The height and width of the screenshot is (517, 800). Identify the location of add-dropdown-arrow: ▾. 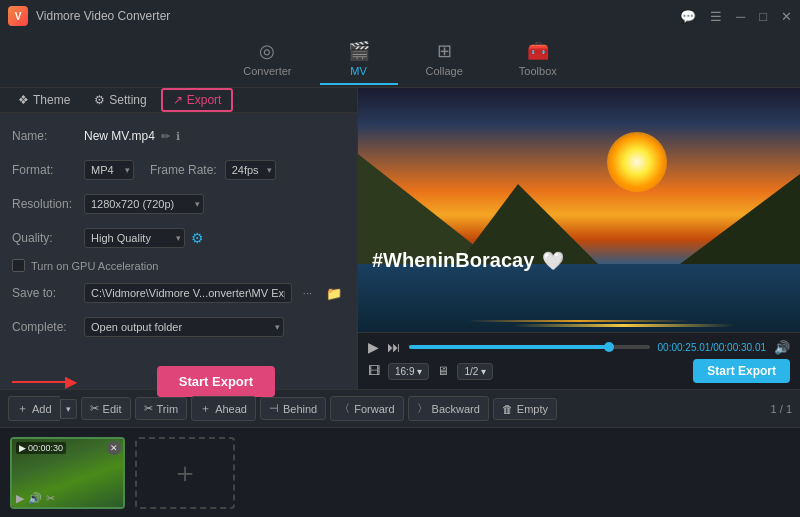
(68, 409).